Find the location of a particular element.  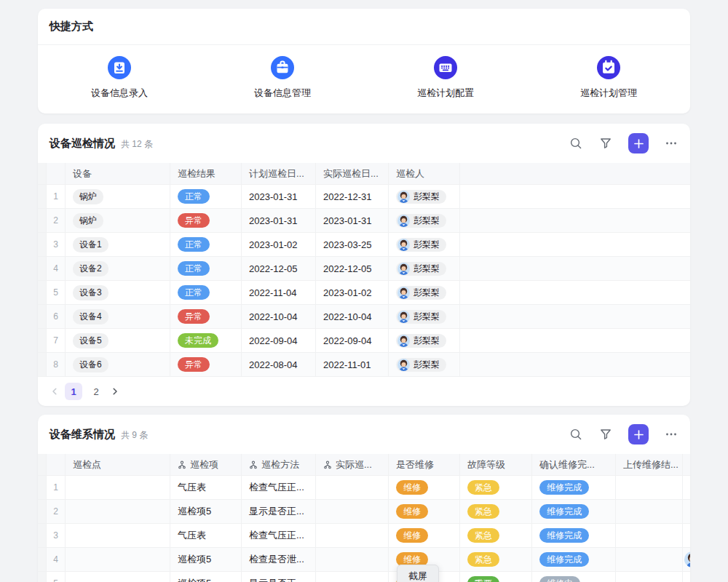

column-header: 巡检人 is located at coordinates (424, 173).